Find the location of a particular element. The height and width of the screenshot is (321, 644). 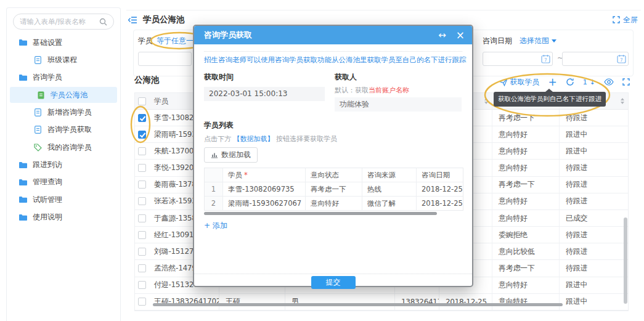

collapse-menu-icon is located at coordinates (133, 20).